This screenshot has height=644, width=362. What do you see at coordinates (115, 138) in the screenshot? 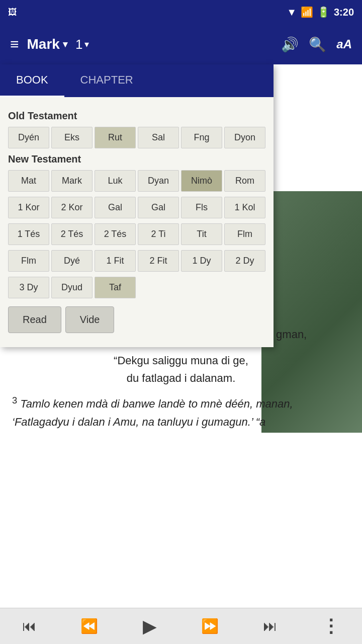
I see `book-rut: Rut` at bounding box center [115, 138].